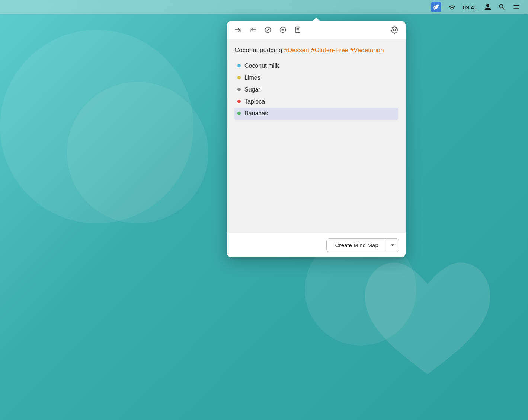 The image size is (528, 420). I want to click on menu-icon, so click(516, 7).